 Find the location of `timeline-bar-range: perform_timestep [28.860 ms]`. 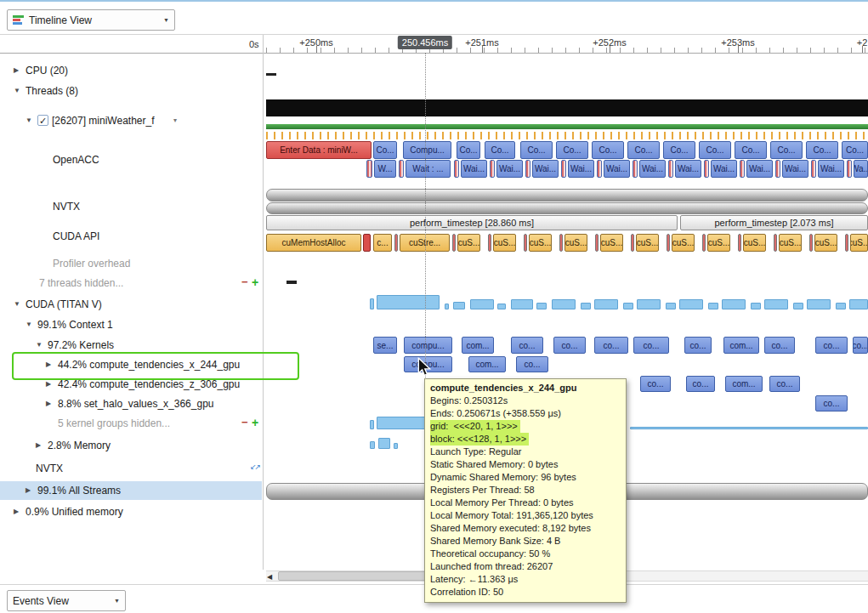

timeline-bar-range: perform_timestep [28.860 ms] is located at coordinates (472, 223).